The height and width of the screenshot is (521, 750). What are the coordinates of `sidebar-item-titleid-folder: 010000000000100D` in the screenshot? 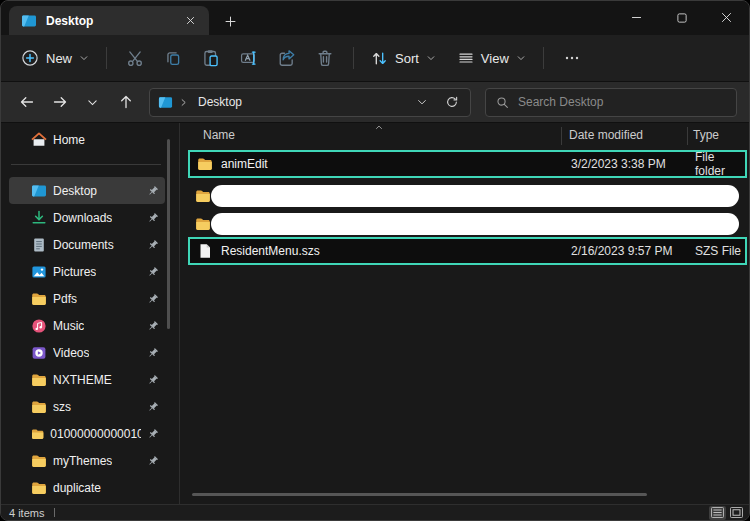 It's located at (87, 434).